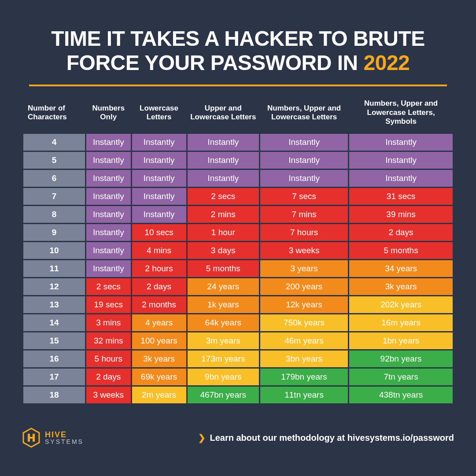 The image size is (476, 476). What do you see at coordinates (159, 395) in the screenshot?
I see `time-cell: 2m years` at bounding box center [159, 395].